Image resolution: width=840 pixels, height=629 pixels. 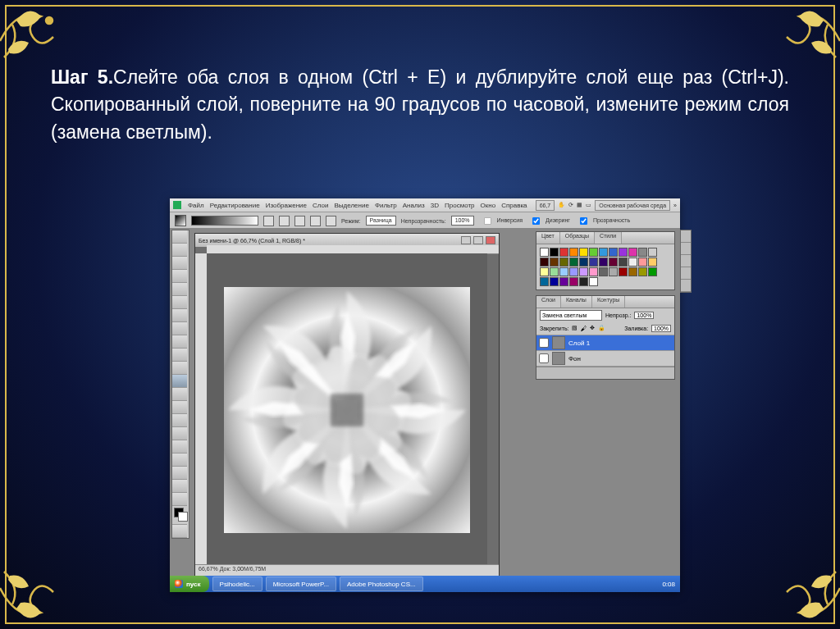 What do you see at coordinates (196, 205) in the screenshot?
I see `menu-Файл: Файл` at bounding box center [196, 205].